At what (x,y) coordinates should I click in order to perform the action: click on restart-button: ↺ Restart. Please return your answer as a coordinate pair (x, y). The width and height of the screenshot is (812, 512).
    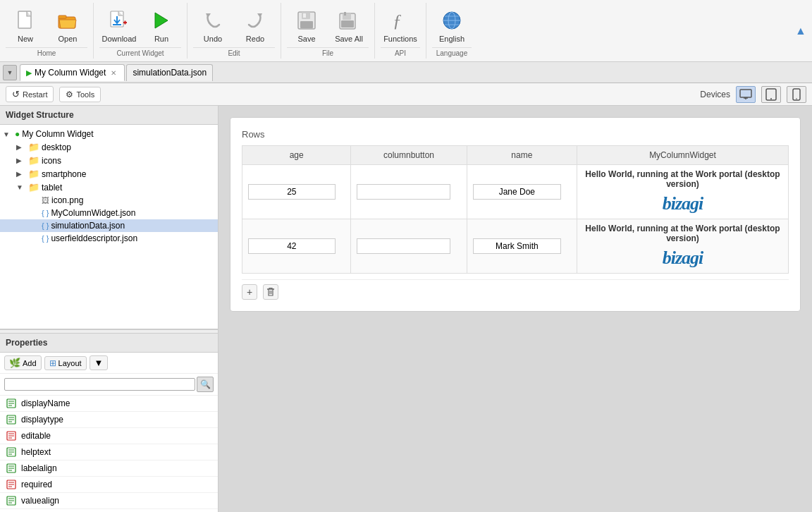
    Looking at the image, I should click on (30, 95).